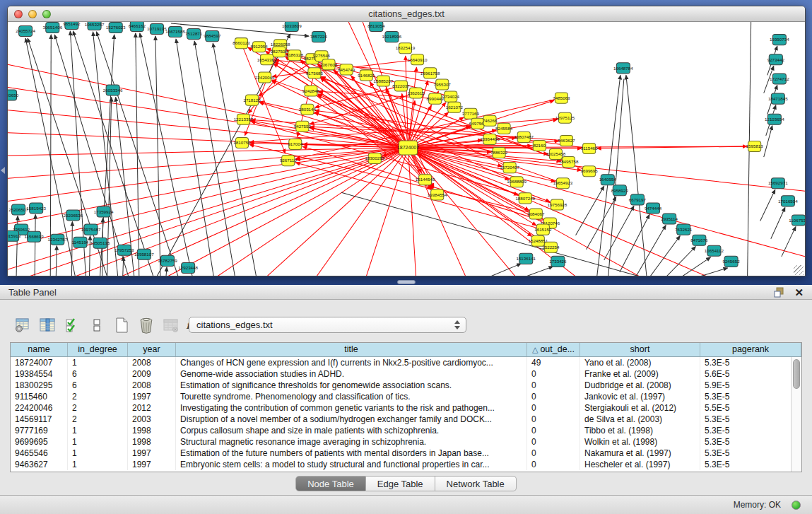 This screenshot has width=812, height=514. I want to click on svg-text: 8245584, so click(505, 129).